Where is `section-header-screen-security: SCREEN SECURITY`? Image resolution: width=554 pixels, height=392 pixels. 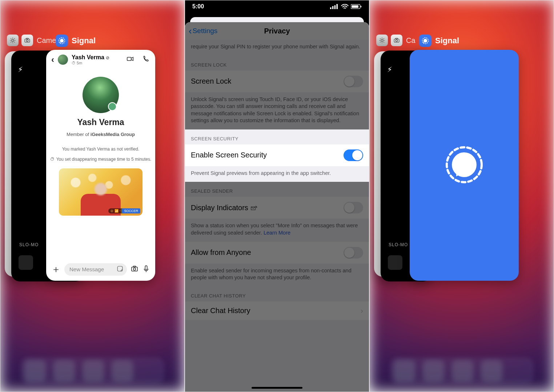 section-header-screen-security: SCREEN SECURITY is located at coordinates (277, 137).